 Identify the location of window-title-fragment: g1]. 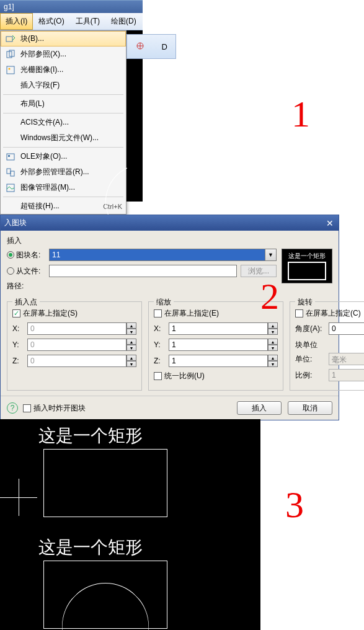
(71, 6).